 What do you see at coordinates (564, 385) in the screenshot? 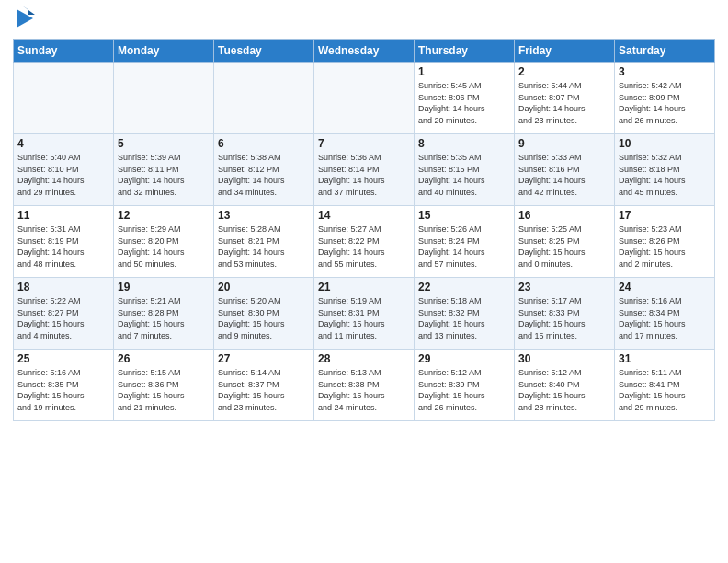
I see `calendar-cell: 30Sunrise: 5:12 AM Sunset: 8:40 PM Dayli…` at bounding box center [564, 385].